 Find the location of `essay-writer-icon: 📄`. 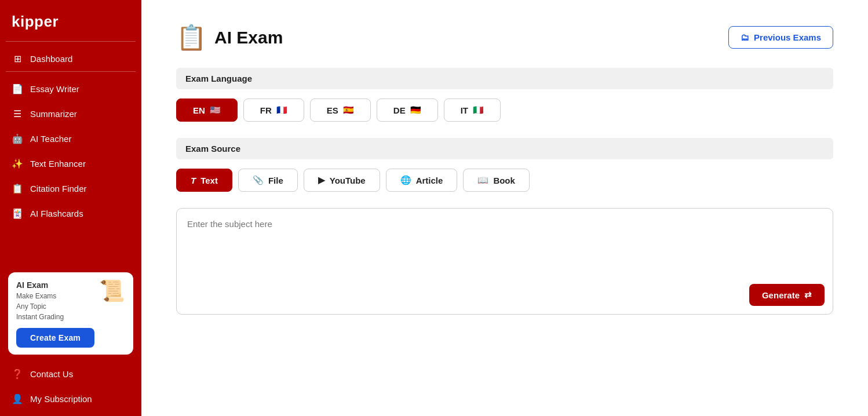

essay-writer-icon: 📄 is located at coordinates (17, 89).